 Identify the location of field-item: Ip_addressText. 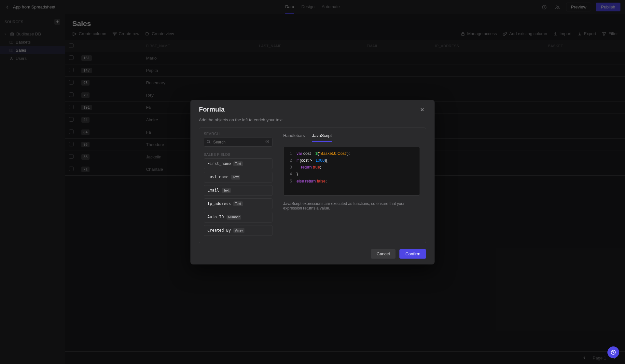
(238, 204).